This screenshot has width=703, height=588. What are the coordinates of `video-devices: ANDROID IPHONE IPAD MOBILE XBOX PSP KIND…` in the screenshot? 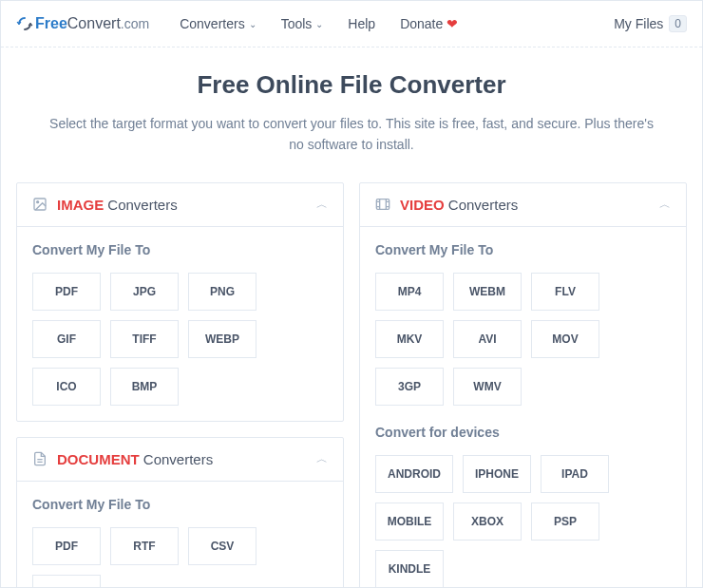 It's located at (522, 522).